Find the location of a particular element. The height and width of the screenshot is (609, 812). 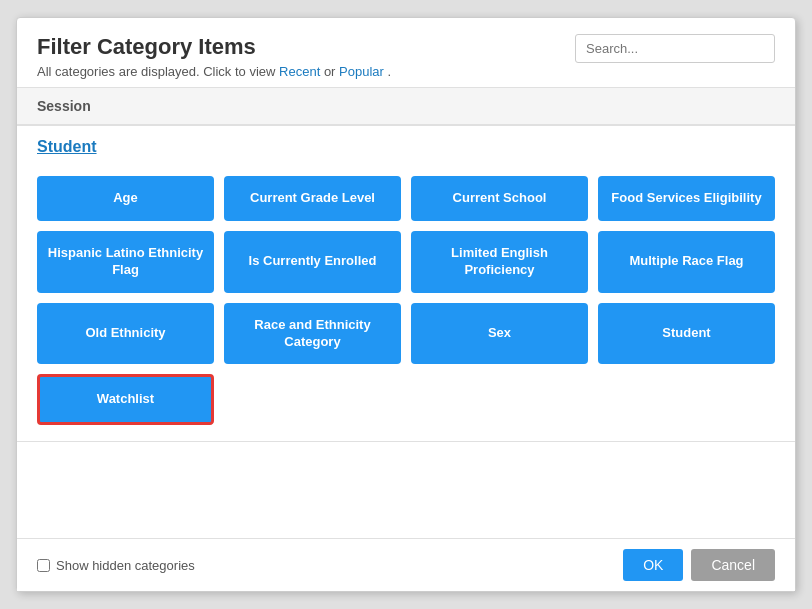

popular-link: Popular is located at coordinates (362, 72).